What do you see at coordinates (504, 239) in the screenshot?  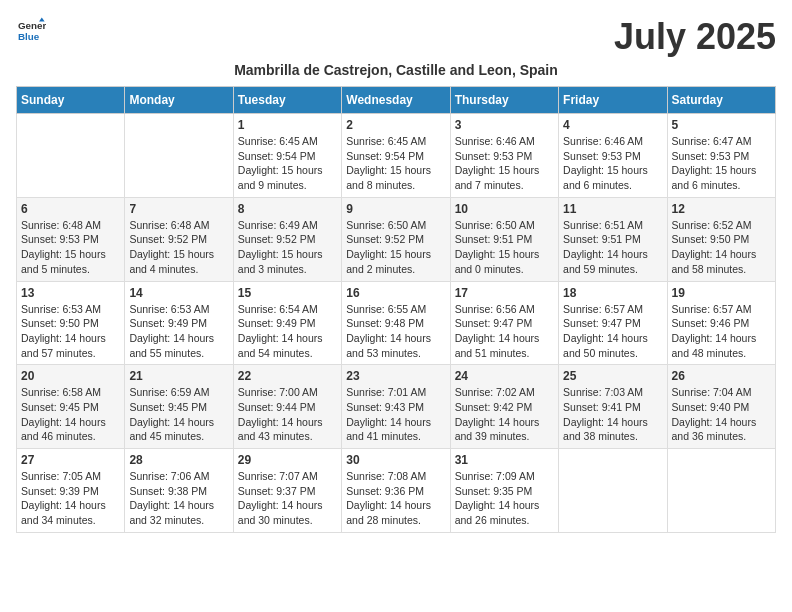 I see `calendar-cell: 10Sunrise: 6:50 AM Sunset: 9:51 PM Dayli…` at bounding box center [504, 239].